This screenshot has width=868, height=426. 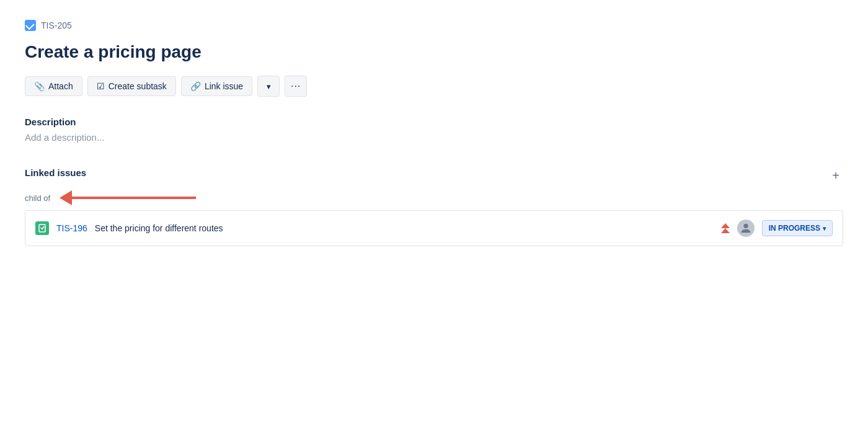 I want to click on link-icon: 🔗, so click(x=196, y=86).